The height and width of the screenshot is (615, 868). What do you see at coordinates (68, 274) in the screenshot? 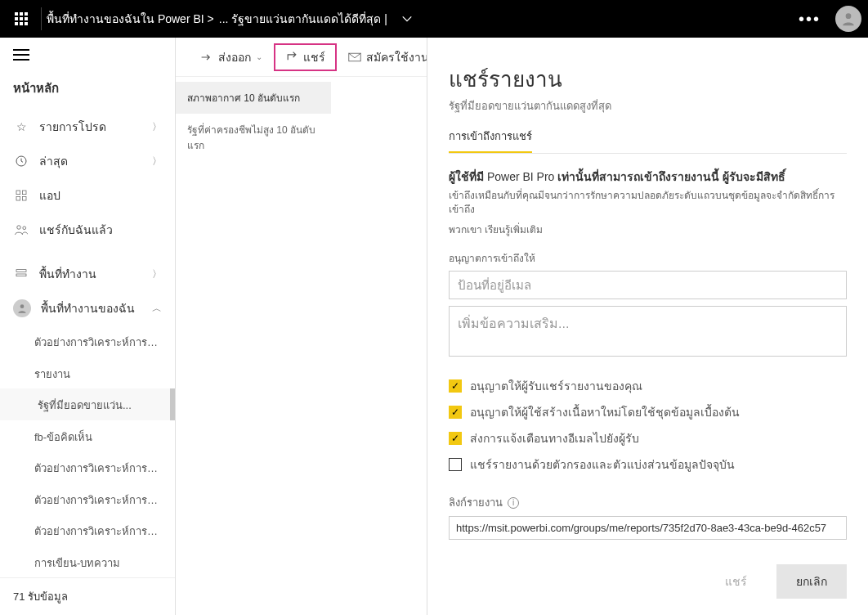
I see `nav-label: พื้นที่ทำงาน` at bounding box center [68, 274].